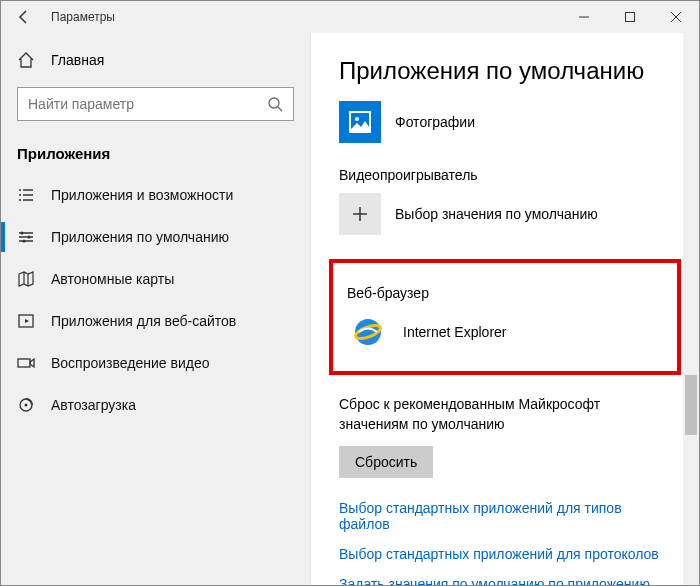 The width and height of the screenshot is (700, 586). I want to click on sidebar-section-title: Приложения, so click(156, 156).